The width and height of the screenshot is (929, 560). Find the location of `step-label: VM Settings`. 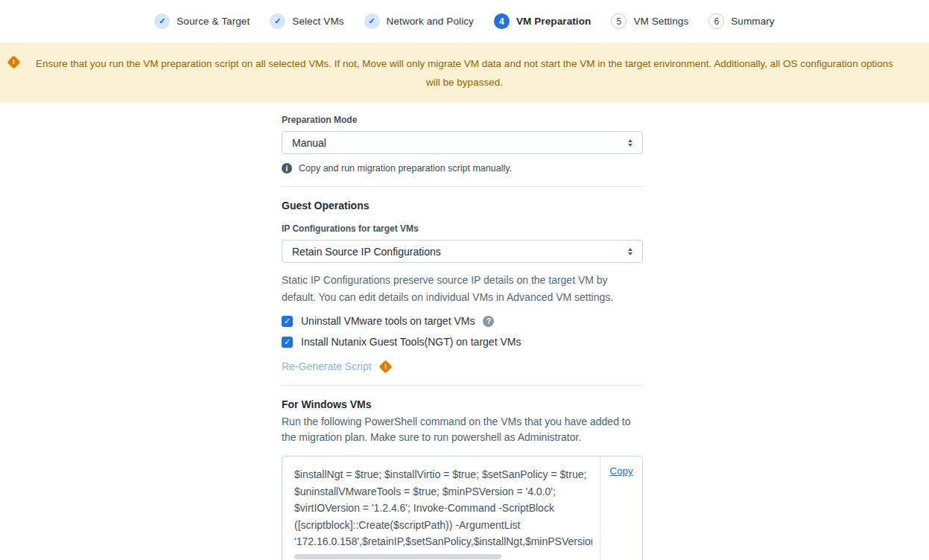

step-label: VM Settings is located at coordinates (661, 21).